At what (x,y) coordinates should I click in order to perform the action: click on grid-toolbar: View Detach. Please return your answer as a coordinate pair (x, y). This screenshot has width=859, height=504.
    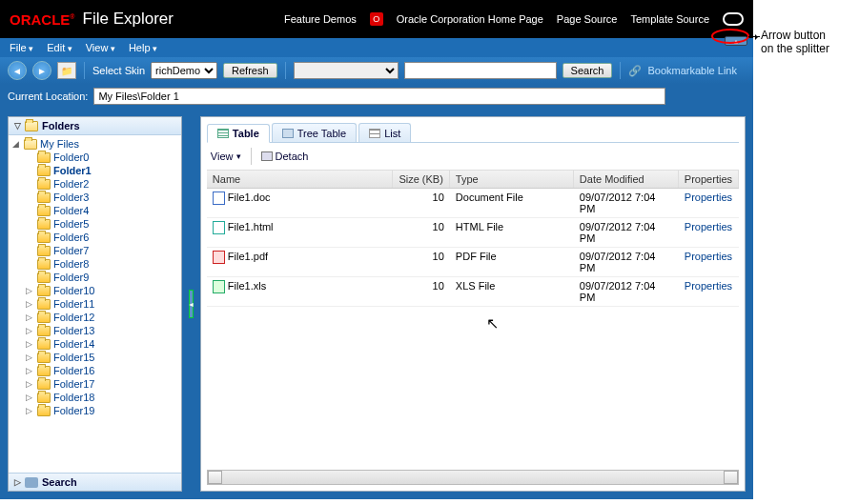
    Looking at the image, I should click on (473, 156).